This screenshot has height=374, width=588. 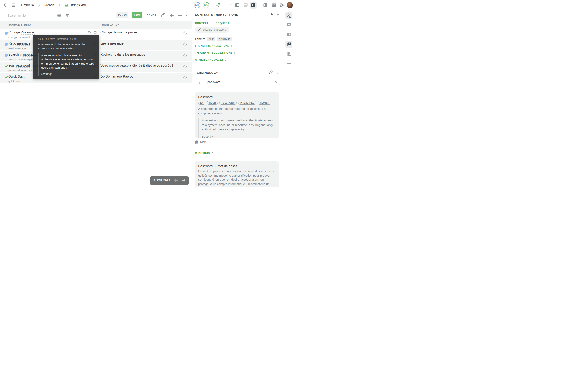 What do you see at coordinates (290, 17) in the screenshot?
I see `svg-text: A` at bounding box center [290, 17].